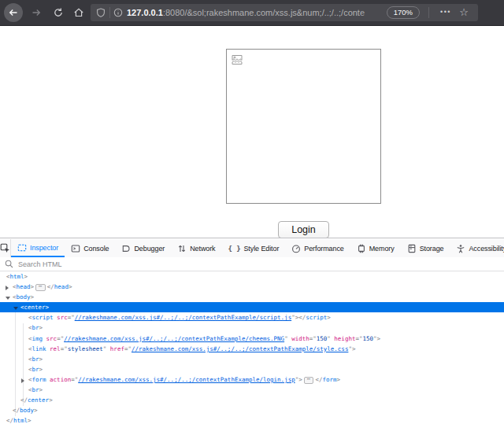  Describe the element at coordinates (252, 297) in the screenshot. I see `markup-row: <body>` at that location.